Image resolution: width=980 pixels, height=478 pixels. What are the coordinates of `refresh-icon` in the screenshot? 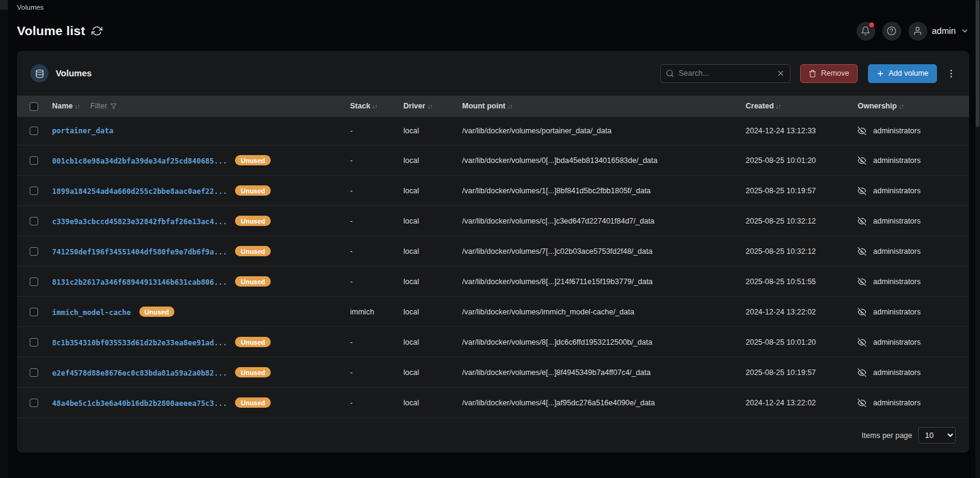 It's located at (97, 31).